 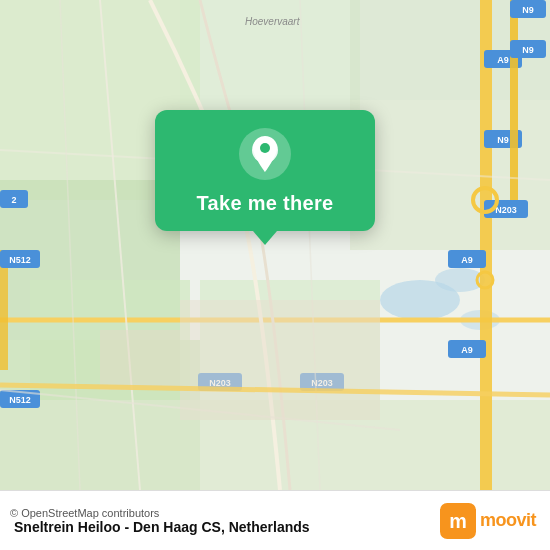 What do you see at coordinates (458, 521) in the screenshot?
I see `svg-text: m` at bounding box center [458, 521].